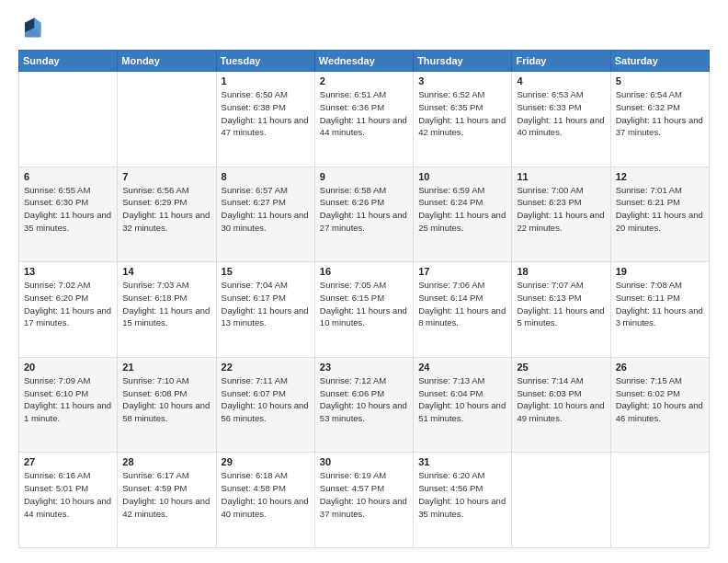 The image size is (728, 563). I want to click on day-number: 9, so click(364, 177).